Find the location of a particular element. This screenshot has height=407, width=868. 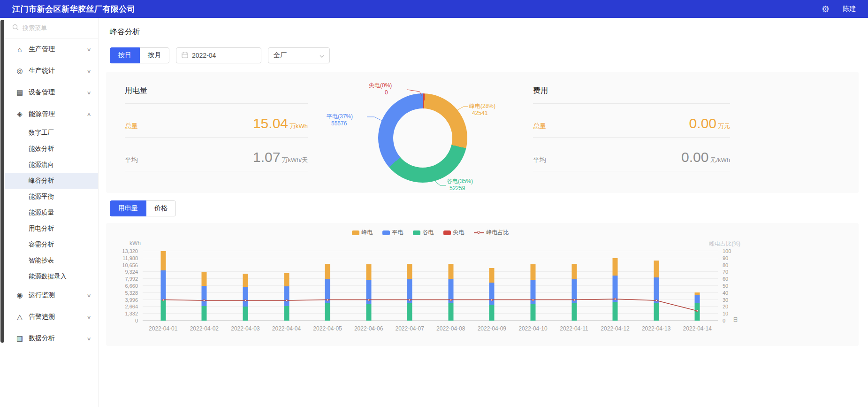

x-axis-label: 2022-04-01 is located at coordinates (163, 329).